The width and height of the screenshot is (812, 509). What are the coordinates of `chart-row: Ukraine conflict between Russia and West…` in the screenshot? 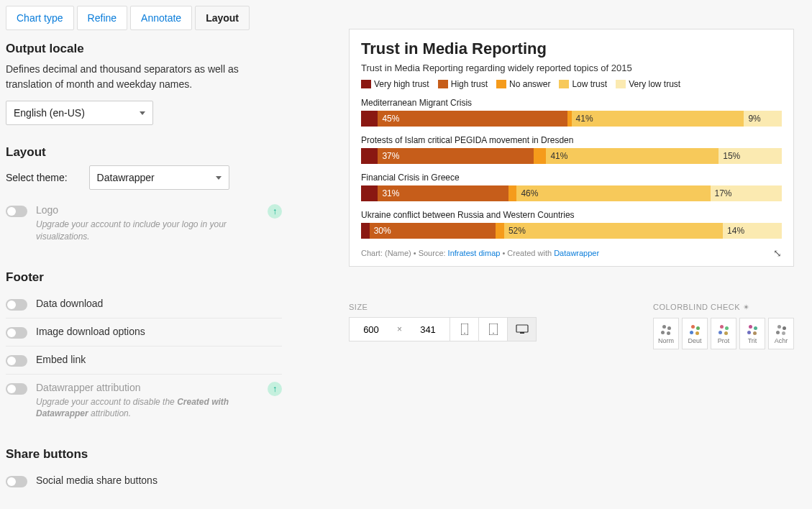 It's located at (571, 224).